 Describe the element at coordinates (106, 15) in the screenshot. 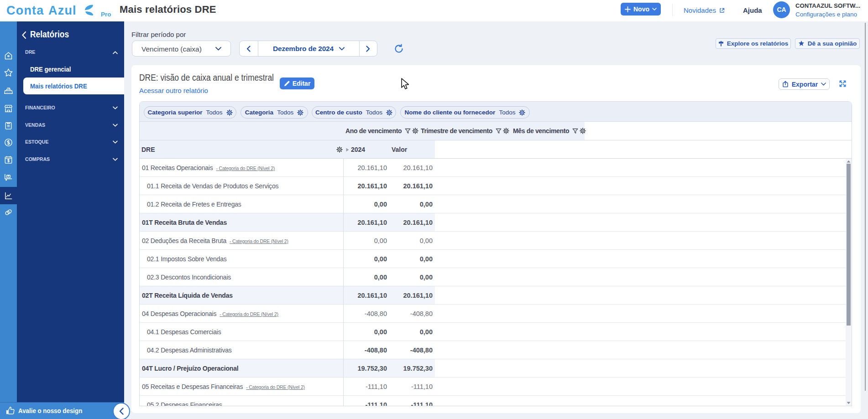

I see `svg-text: Pro` at that location.